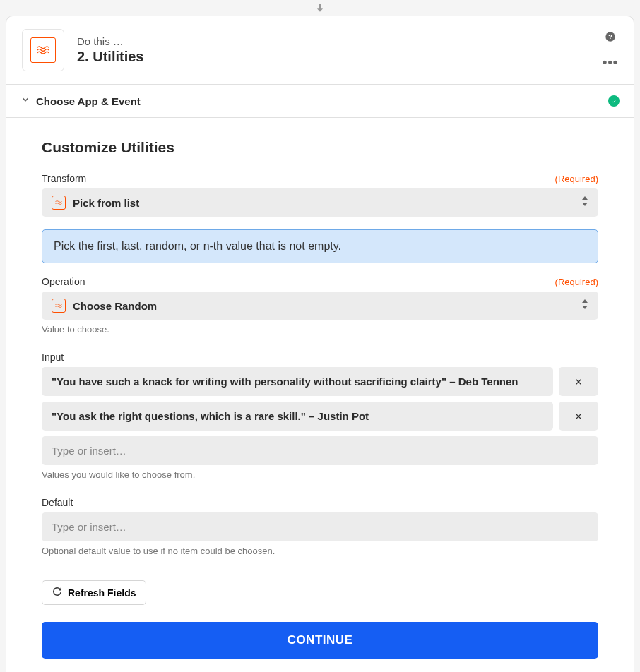 The height and width of the screenshot is (672, 640). Describe the element at coordinates (57, 503) in the screenshot. I see `default-label: Default` at that location.